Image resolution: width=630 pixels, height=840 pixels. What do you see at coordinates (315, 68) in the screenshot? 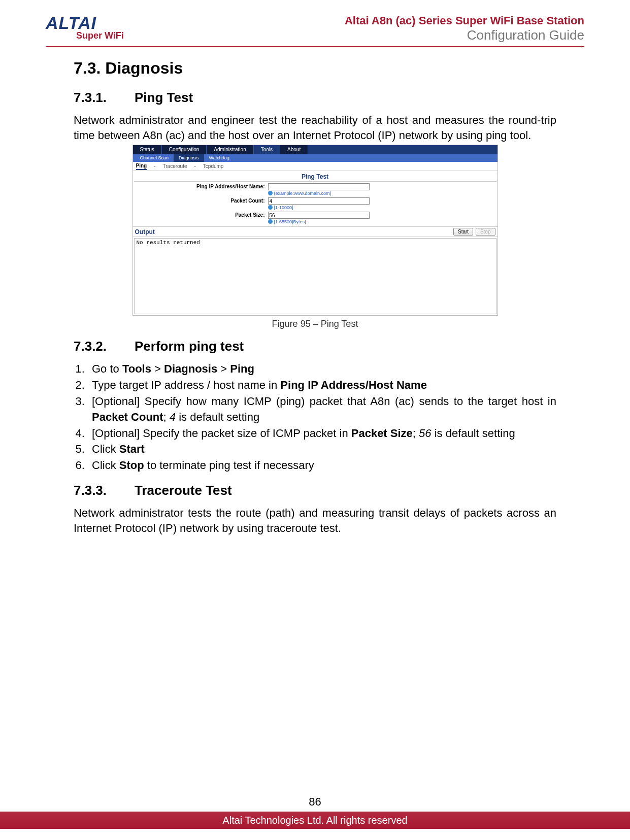
I see `section-heading: 7.3. Diagnosis` at bounding box center [315, 68].